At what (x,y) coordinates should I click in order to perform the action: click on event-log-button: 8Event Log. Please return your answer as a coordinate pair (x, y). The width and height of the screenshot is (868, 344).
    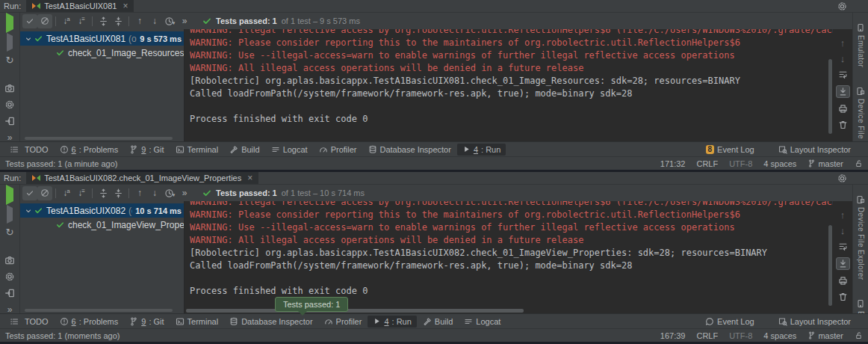
    Looking at the image, I should click on (731, 150).